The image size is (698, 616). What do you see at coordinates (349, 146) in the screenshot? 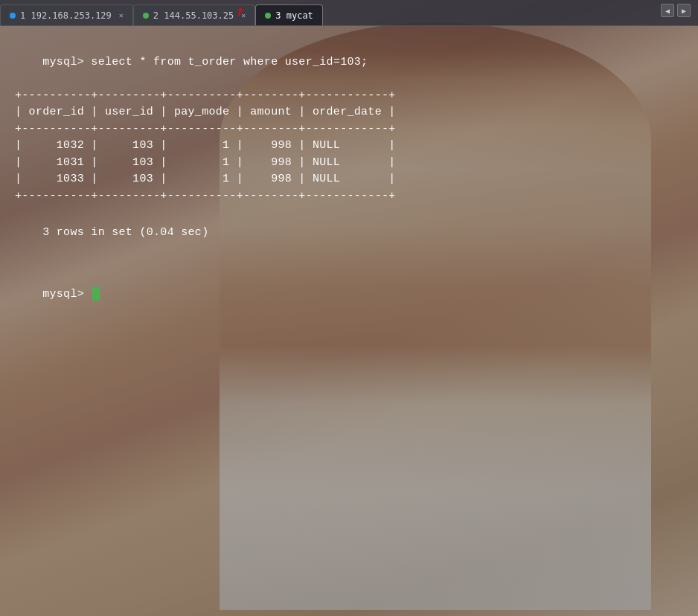
I see `table-row-1: | 1032 | 103 | 1 | 998 | NULL |` at bounding box center [349, 146].